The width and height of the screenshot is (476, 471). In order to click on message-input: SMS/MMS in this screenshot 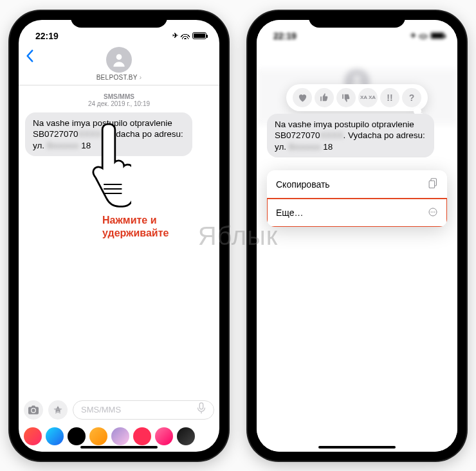, I will do `click(143, 410)`.